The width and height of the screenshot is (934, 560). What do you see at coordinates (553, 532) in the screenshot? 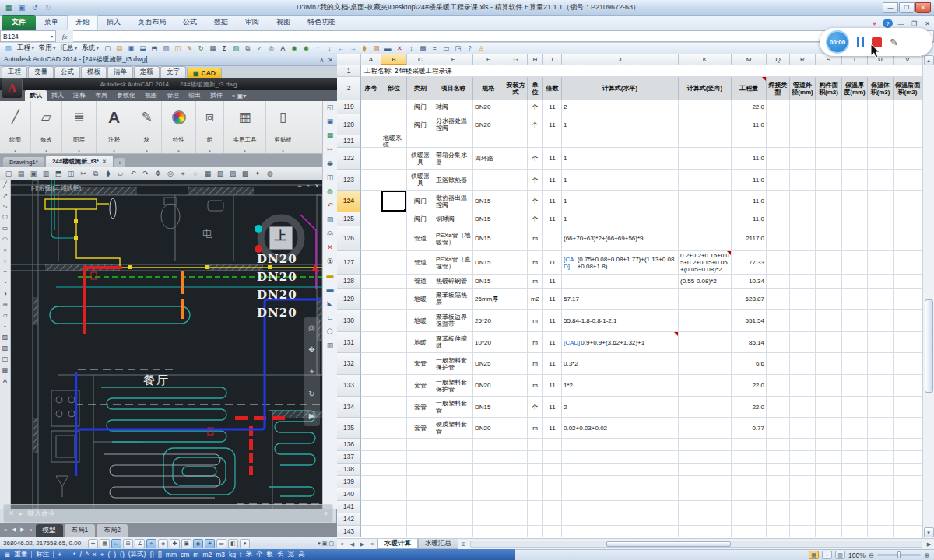
I see `cell-I143` at bounding box center [553, 532].